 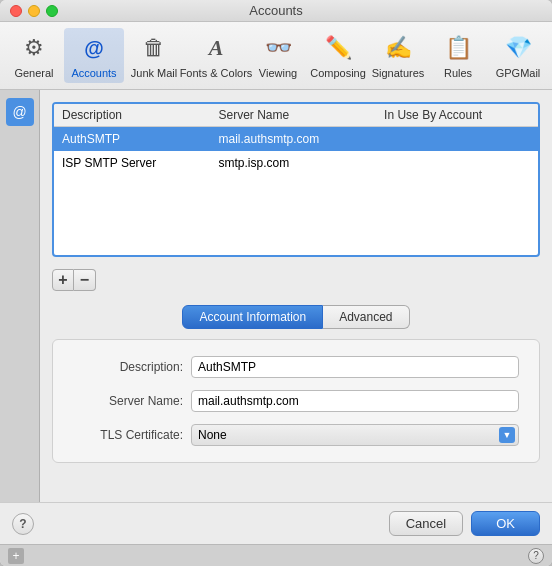 I want to click on toolbar-label-fonts-colors: Fonts & Colors, so click(x=216, y=73).